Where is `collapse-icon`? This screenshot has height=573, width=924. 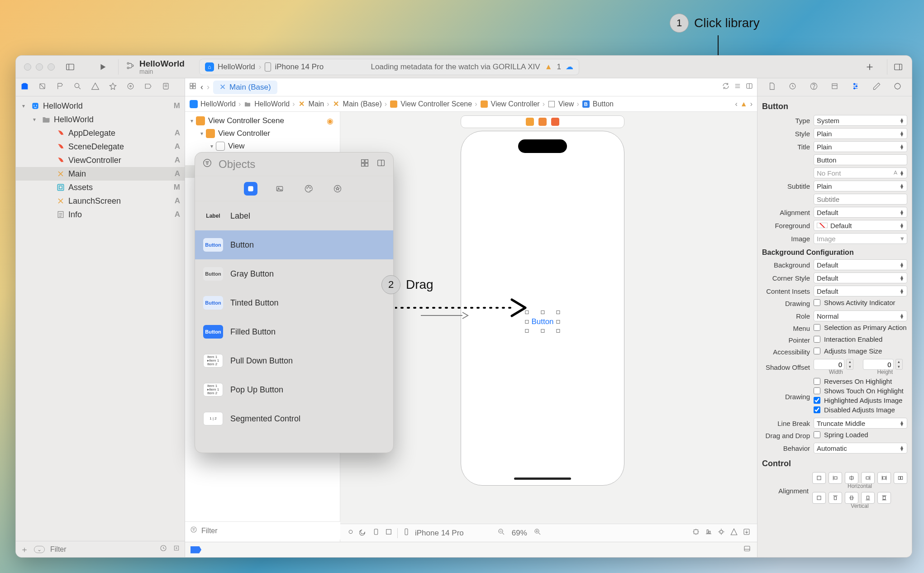 collapse-icon is located at coordinates (176, 549).